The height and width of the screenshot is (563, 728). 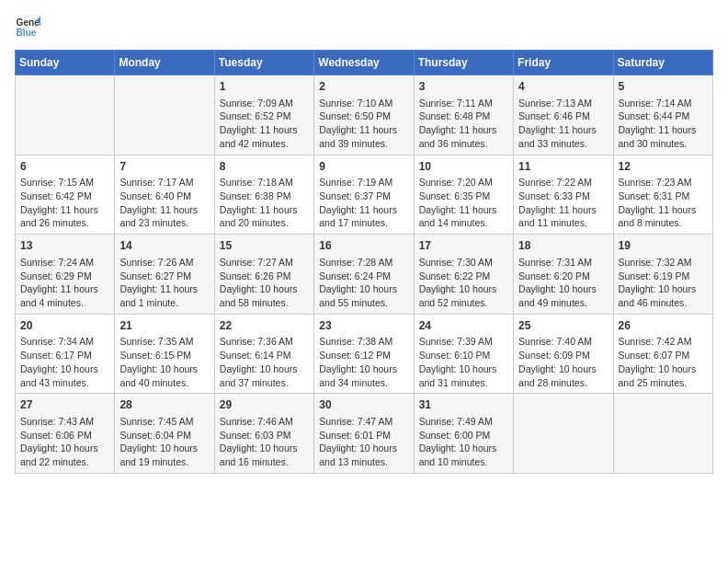 I want to click on calendar-cell: 8Sunrise: 7:18 AMSunset: 6:38 PMDaylight…, so click(x=264, y=195).